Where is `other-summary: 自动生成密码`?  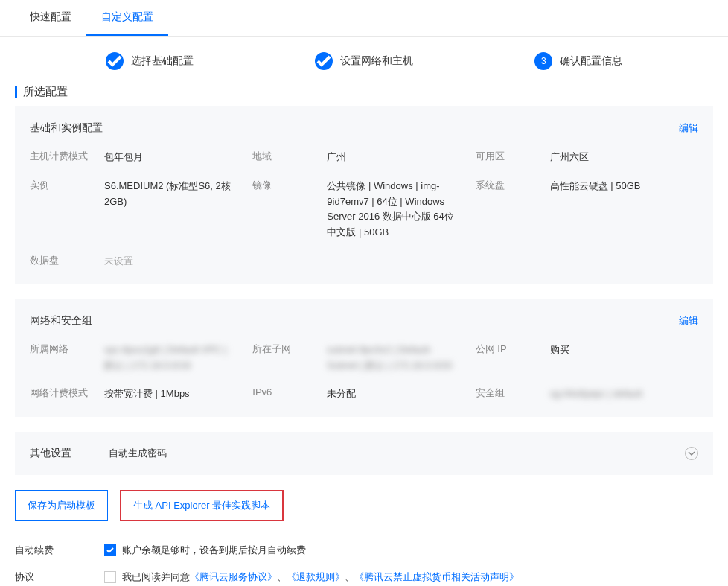
other-summary: 自动生成密码 is located at coordinates (138, 453).